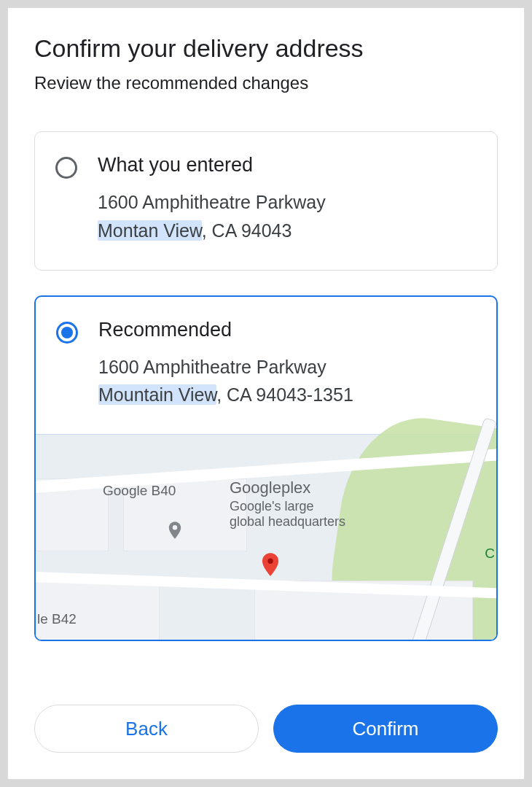 The image size is (532, 787). What do you see at coordinates (266, 83) in the screenshot?
I see `dialog-subtitle: Review the recommended changes` at bounding box center [266, 83].